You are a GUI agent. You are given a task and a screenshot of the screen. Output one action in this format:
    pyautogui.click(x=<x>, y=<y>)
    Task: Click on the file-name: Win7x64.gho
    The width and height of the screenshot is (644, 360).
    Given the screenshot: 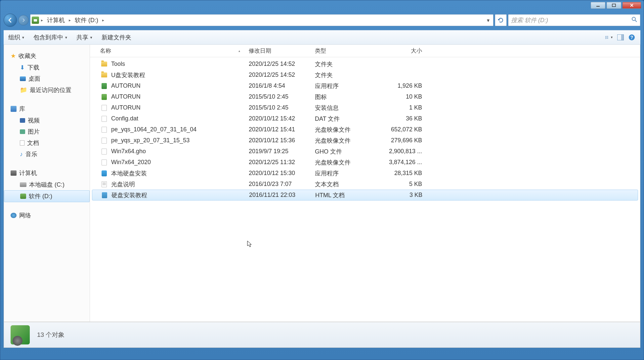 What is the action you would take?
    pyautogui.click(x=128, y=152)
    